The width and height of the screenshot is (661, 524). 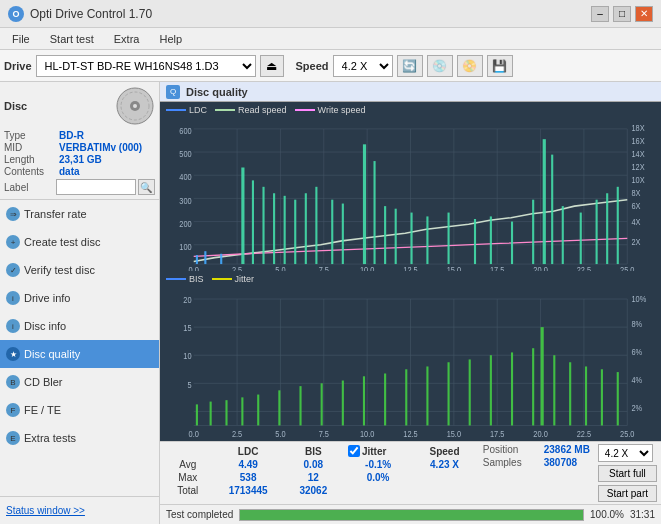 What do you see at coordinates (96, 187) in the screenshot?
I see `label-input` at bounding box center [96, 187].